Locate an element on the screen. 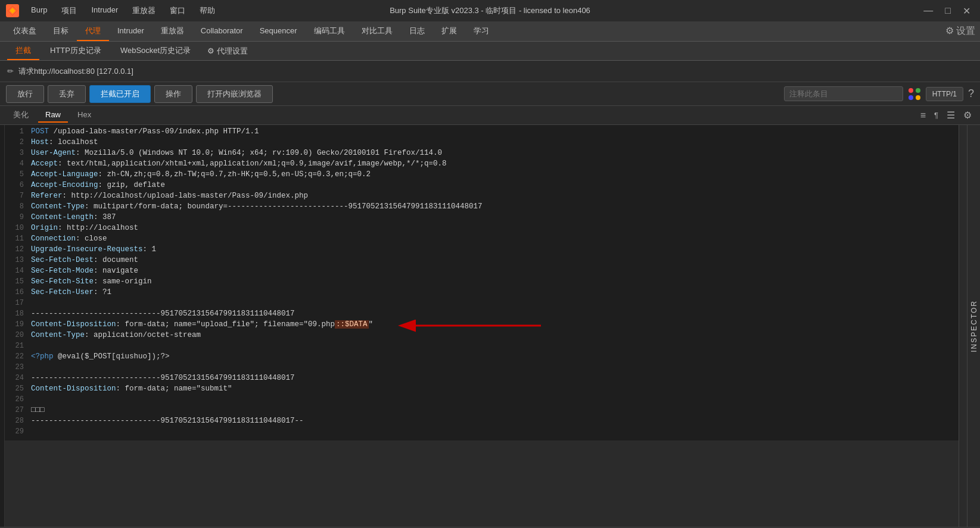 This screenshot has height=528, width=980. code-line-1: 1POST /upload-labs-master/Pass-09/index.… is located at coordinates (481, 133).